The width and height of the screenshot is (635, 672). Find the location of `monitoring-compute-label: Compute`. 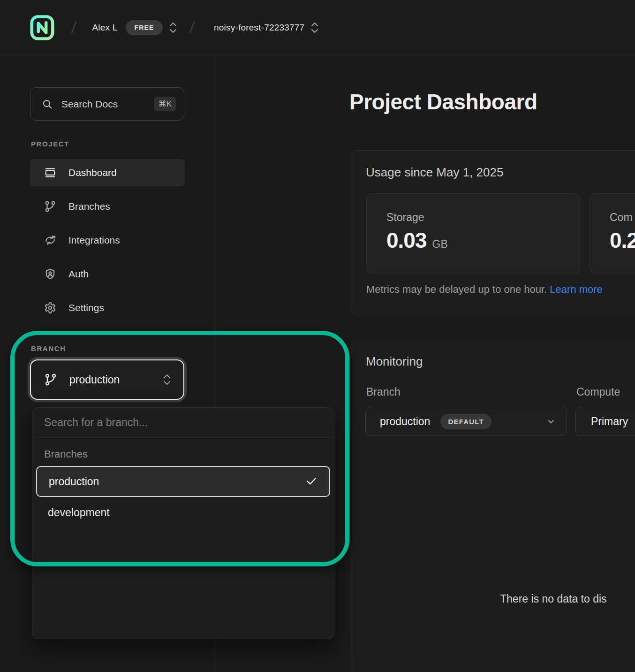

monitoring-compute-label: Compute is located at coordinates (598, 392).